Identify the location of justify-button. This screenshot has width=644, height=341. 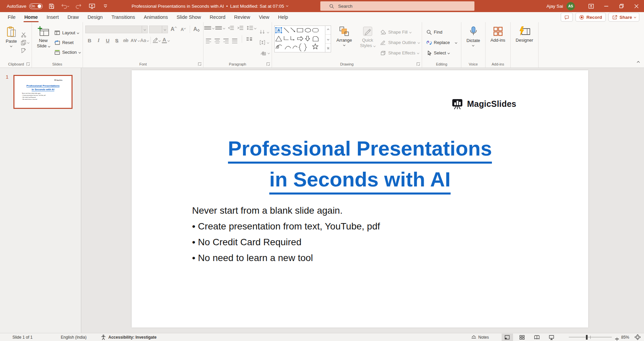
(235, 39).